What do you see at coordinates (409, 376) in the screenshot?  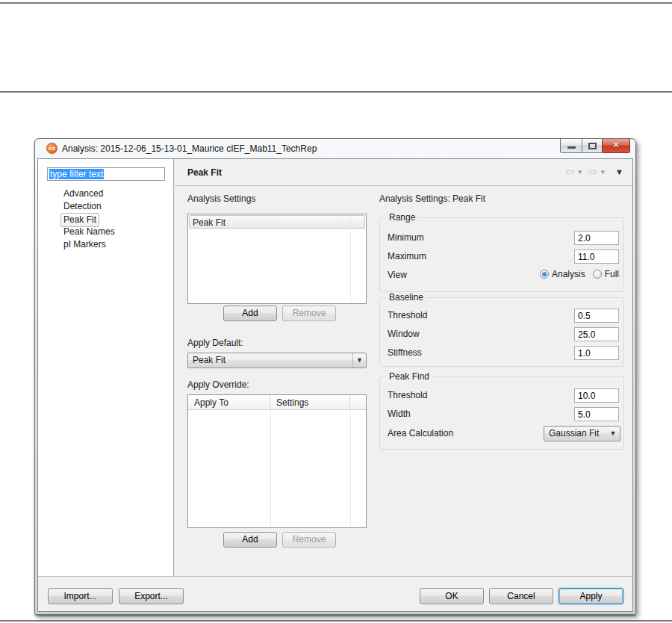 I see `peak-find-group-title: Peak Find` at bounding box center [409, 376].